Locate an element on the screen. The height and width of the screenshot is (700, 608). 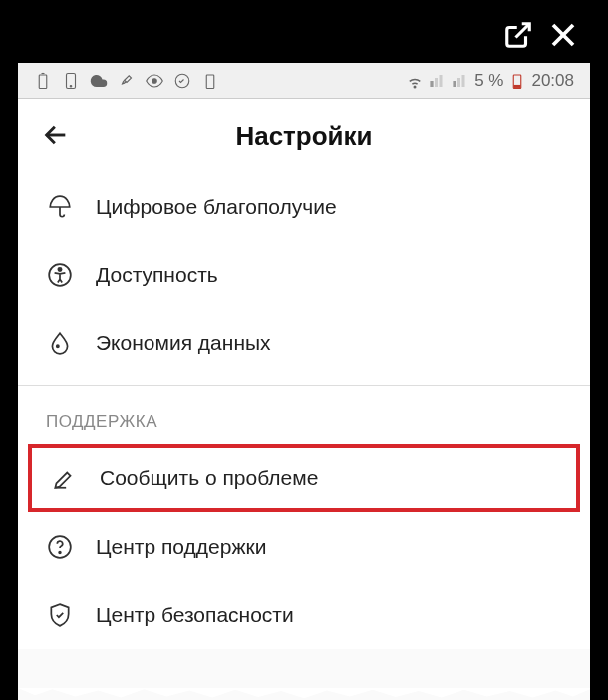
umbrella-icon is located at coordinates (60, 207).